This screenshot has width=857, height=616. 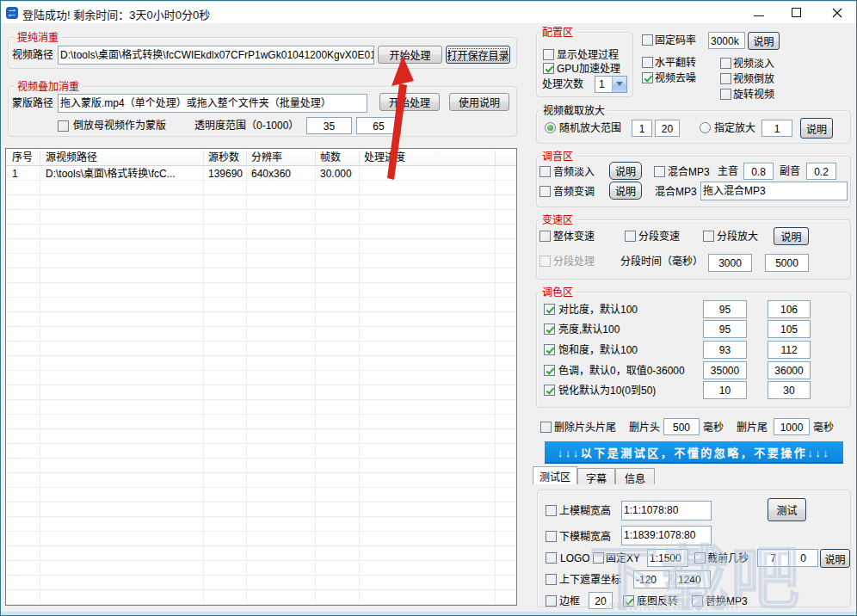 What do you see at coordinates (789, 310) in the screenshot?
I see `contrast-max-input: 106` at bounding box center [789, 310].